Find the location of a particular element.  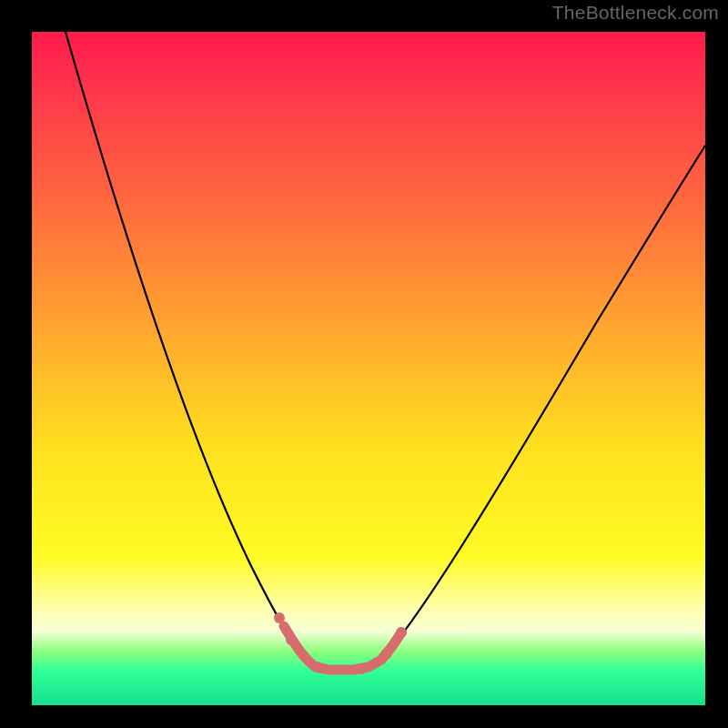

watermark: TheBottleneck.com is located at coordinates (635, 13).